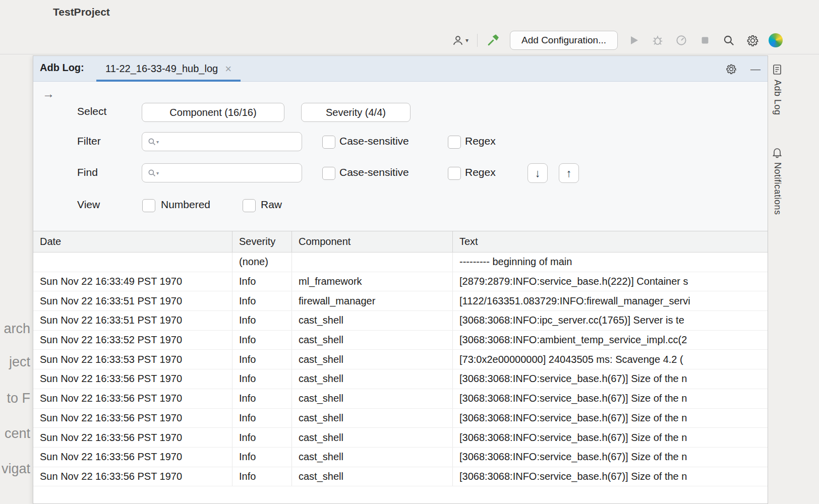 Image resolution: width=819 pixels, height=504 pixels. What do you see at coordinates (538, 173) in the screenshot?
I see `find-next-button: ↓` at bounding box center [538, 173].